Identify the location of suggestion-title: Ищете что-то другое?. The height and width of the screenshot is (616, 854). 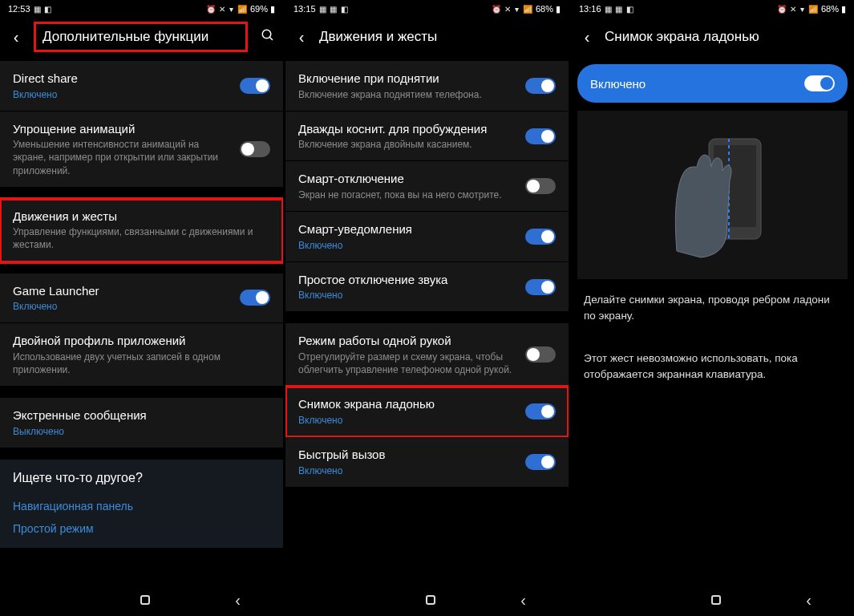
(141, 478).